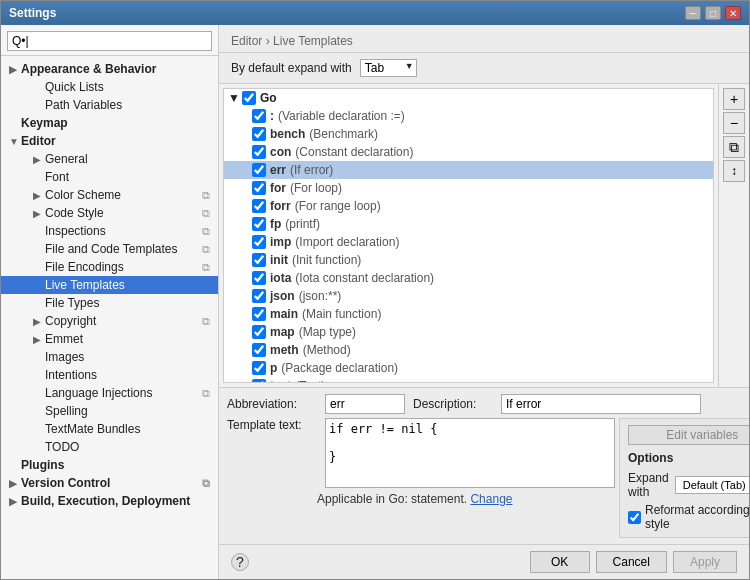  Describe the element at coordinates (110, 429) in the screenshot. I see `sidebar-item-textmate: TextMate Bundles` at that location.